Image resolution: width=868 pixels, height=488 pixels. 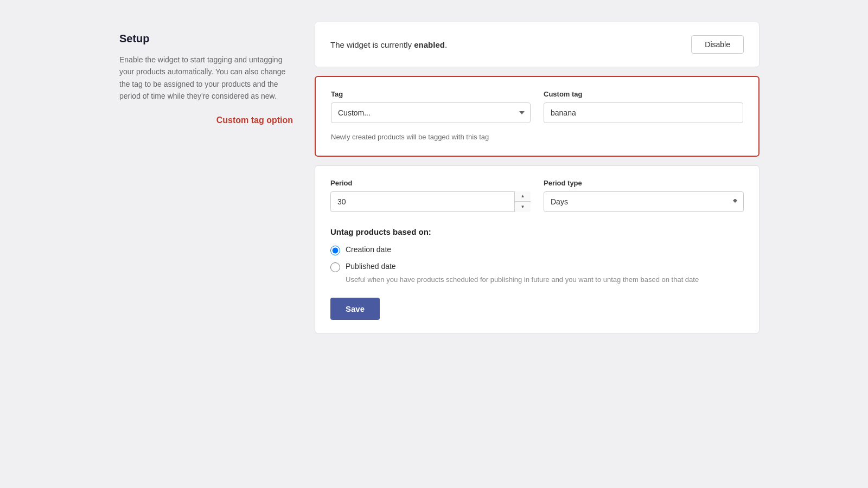 What do you see at coordinates (643, 106) in the screenshot?
I see `custom-tag-form-group: Custom tag` at bounding box center [643, 106].